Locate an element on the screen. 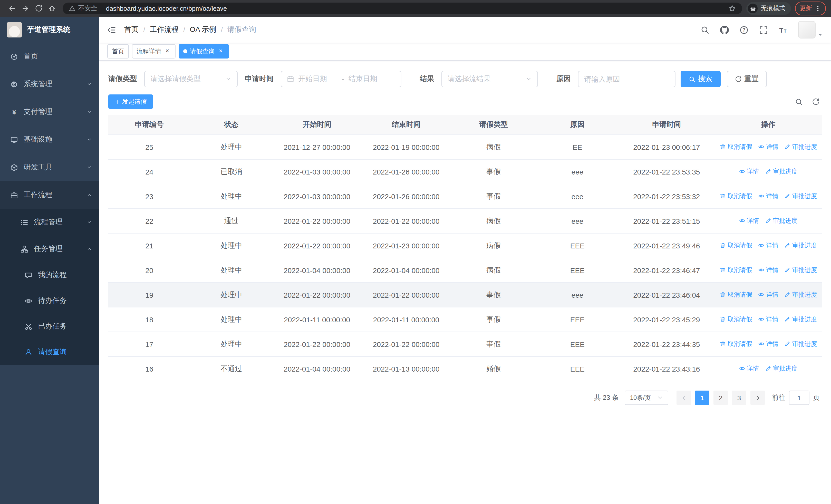  column-header: 请假类型 is located at coordinates (493, 125).